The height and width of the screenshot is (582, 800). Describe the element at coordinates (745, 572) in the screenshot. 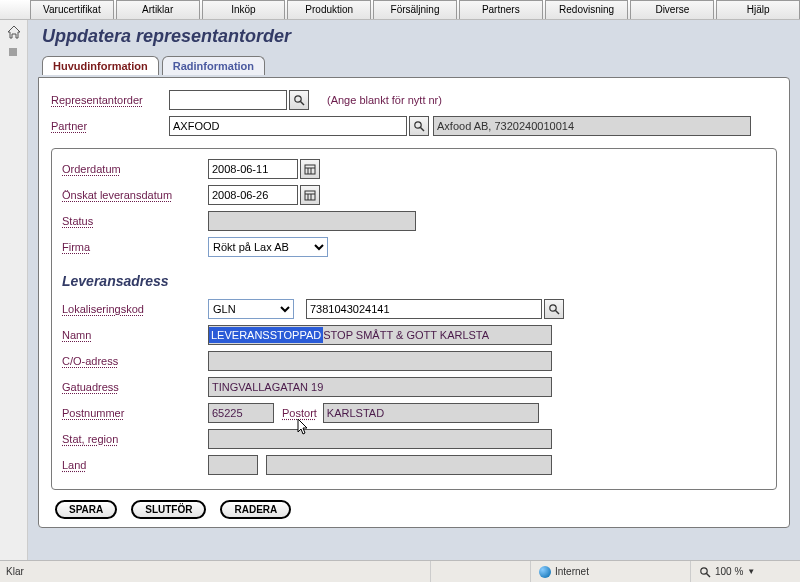

I see `status-zoom: 100 % ▼` at that location.